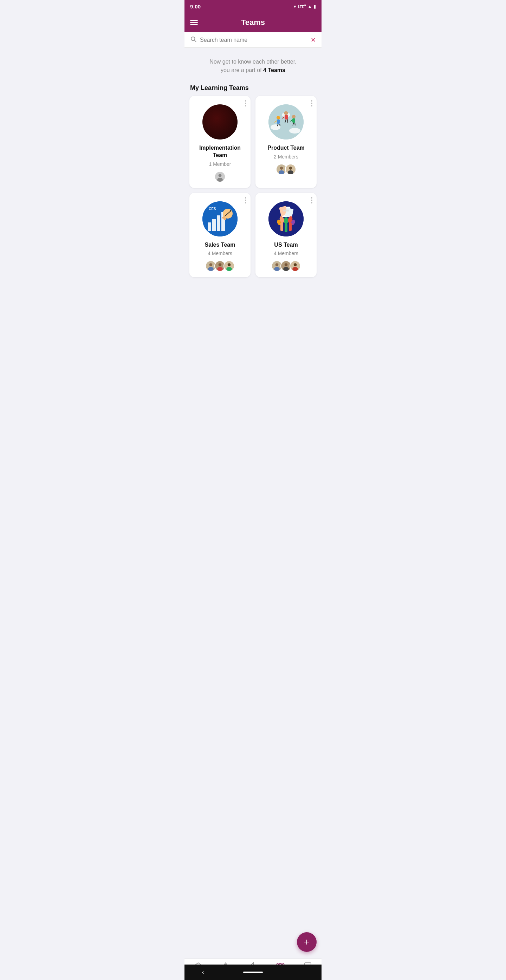  Describe the element at coordinates (295, 6) in the screenshot. I see `wifi-icon: ▾` at that location.